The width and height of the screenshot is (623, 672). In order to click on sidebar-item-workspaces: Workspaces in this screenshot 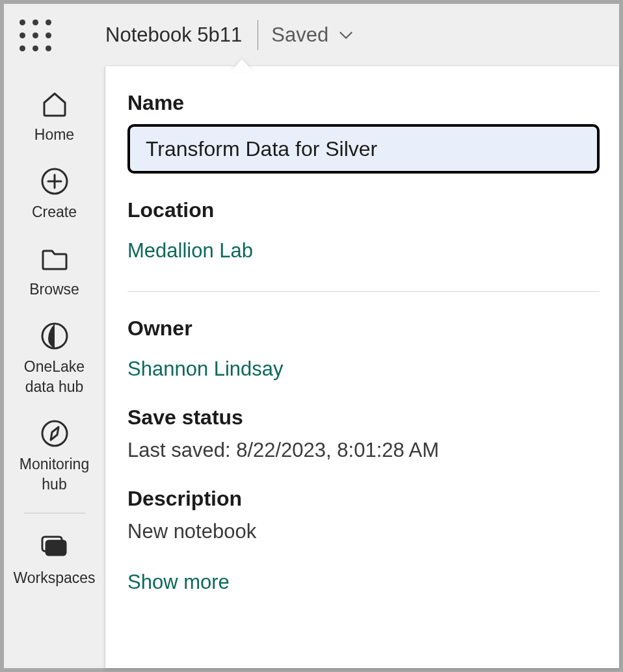, I will do `click(55, 562)`.